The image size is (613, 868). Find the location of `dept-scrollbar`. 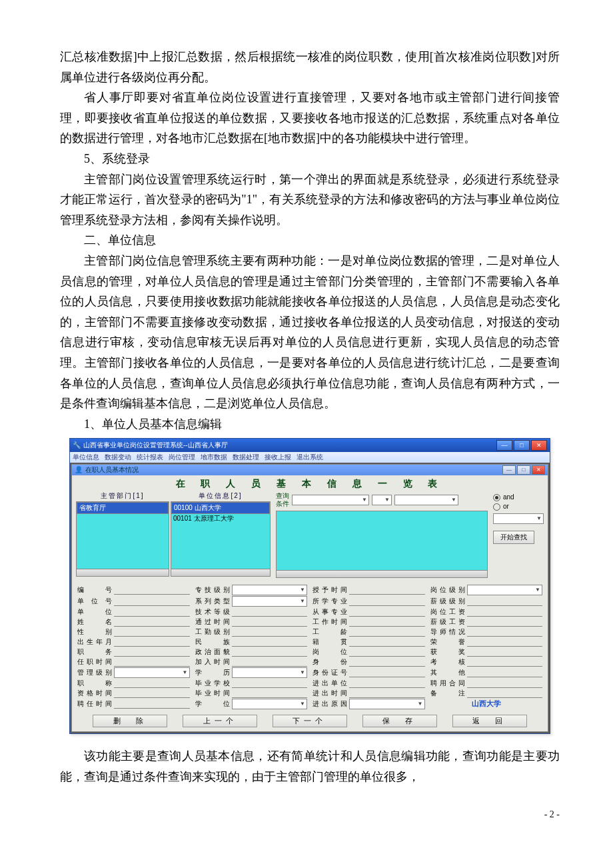

dept-scrollbar is located at coordinates (123, 573).